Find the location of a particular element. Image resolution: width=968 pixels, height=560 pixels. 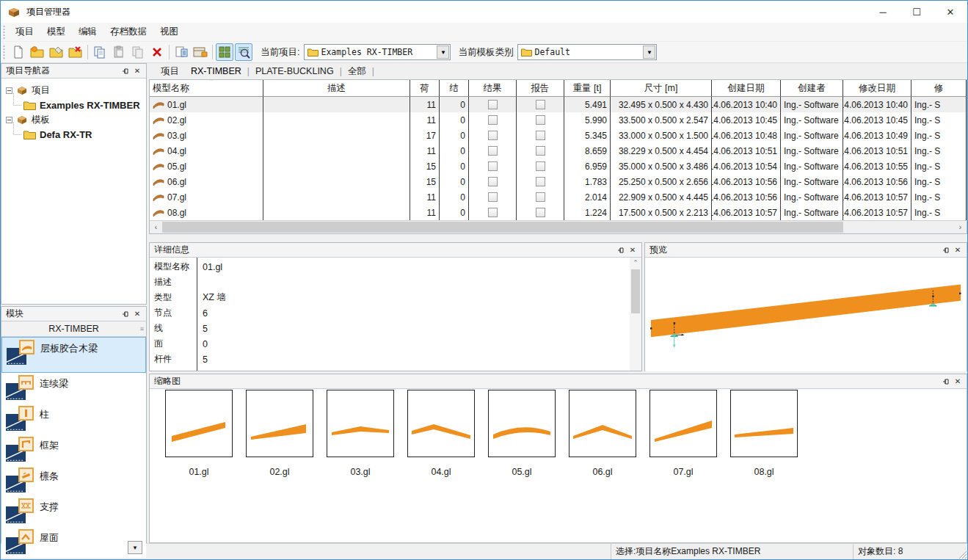

module-item-column: 柱 is located at coordinates (73, 419).